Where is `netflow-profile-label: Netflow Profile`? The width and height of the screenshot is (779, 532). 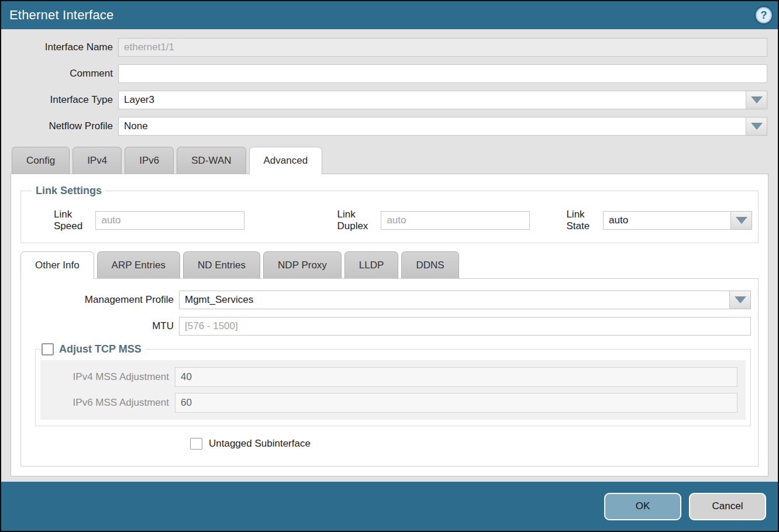 netflow-profile-label: Netflow Profile is located at coordinates (64, 126).